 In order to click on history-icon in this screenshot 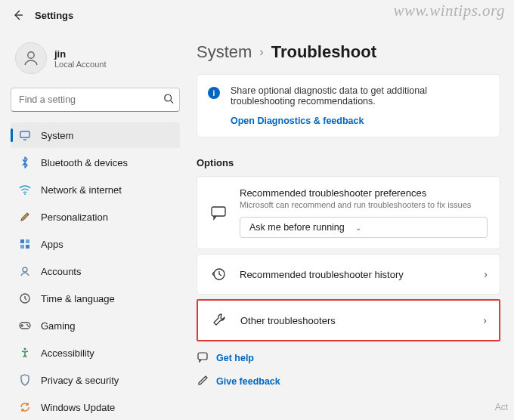, I will do `click(218, 274)`.